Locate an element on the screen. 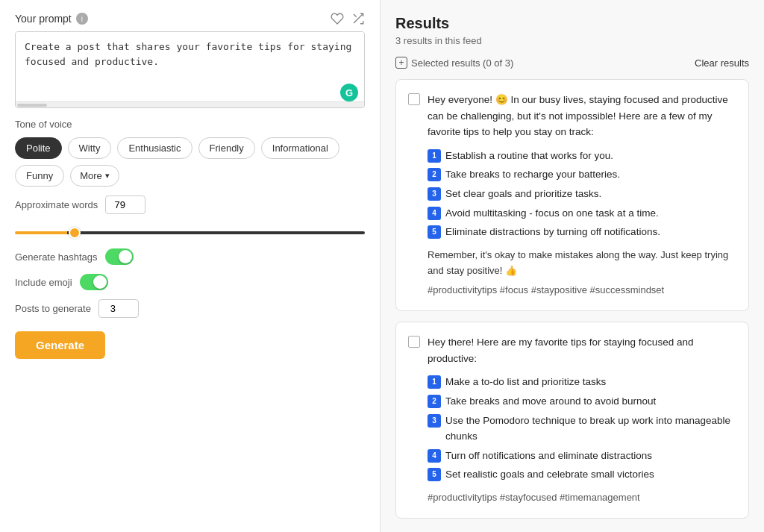  list-item: 4 Avoid multitasking - focus on one task… is located at coordinates (582, 213).